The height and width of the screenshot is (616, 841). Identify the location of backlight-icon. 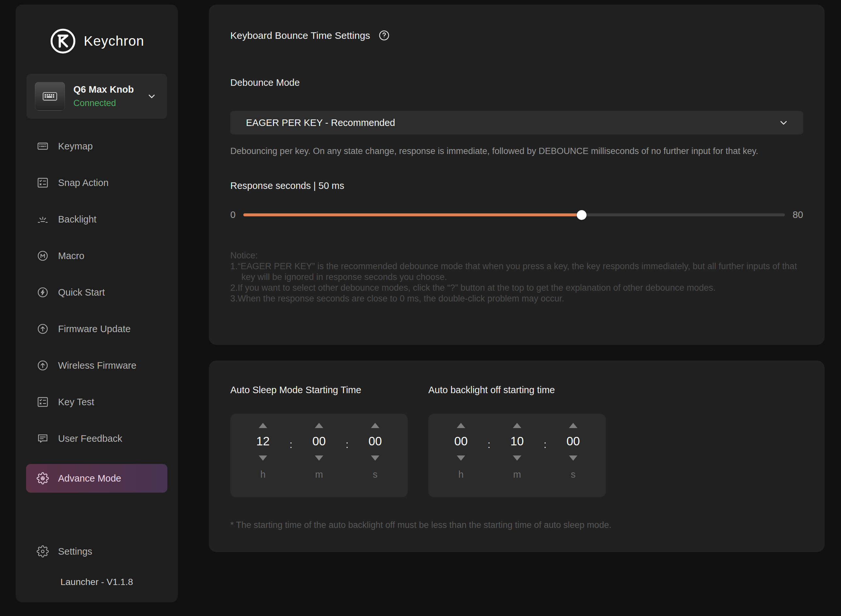
(42, 219).